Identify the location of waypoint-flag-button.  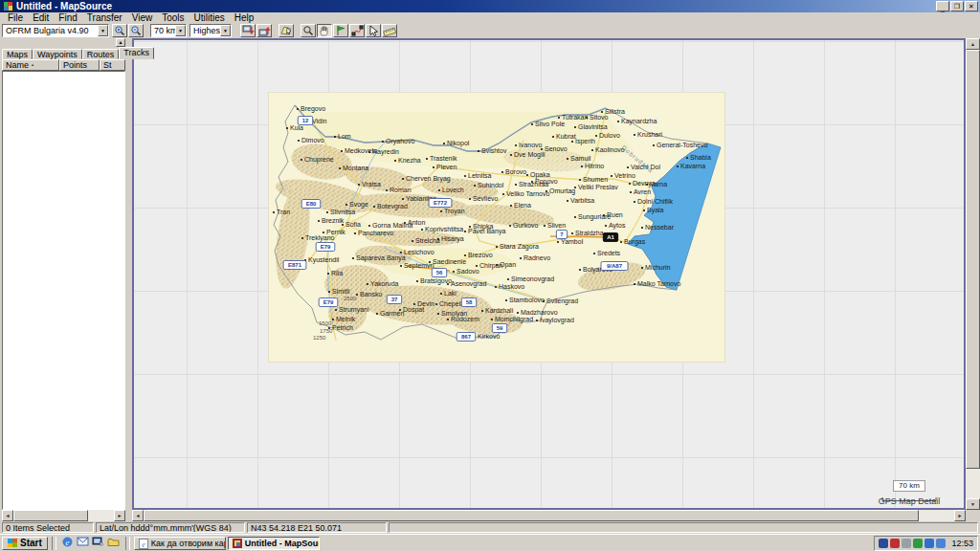
(341, 31).